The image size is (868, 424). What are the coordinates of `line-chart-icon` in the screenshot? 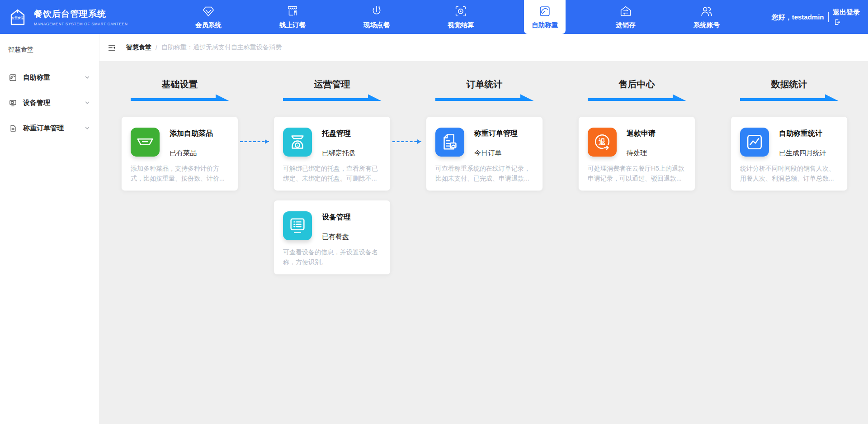 It's located at (755, 142).